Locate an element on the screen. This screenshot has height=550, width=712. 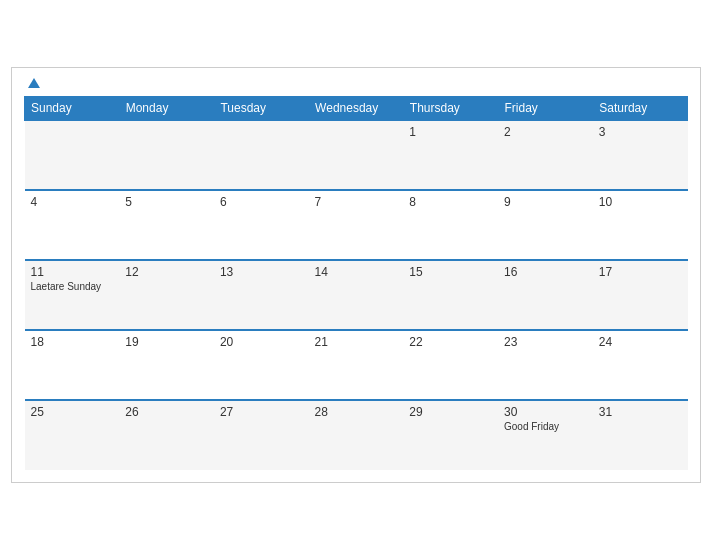
day-number: 6 is located at coordinates (262, 202).